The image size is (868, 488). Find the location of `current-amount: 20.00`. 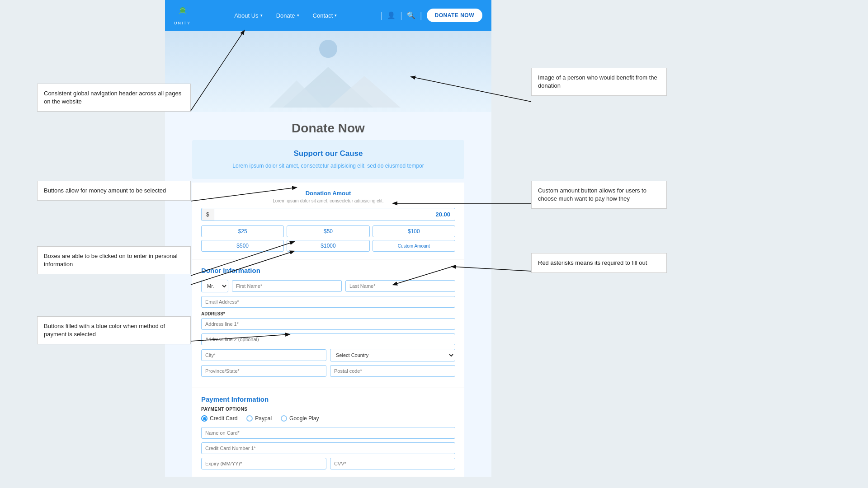

current-amount: 20.00 is located at coordinates (335, 214).